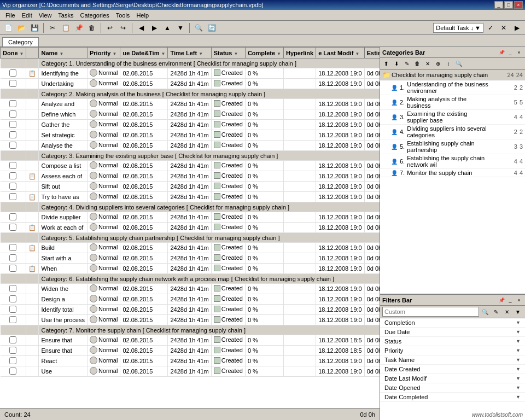 The width and height of the screenshot is (525, 420). I want to click on task-row: Start with a Normal 02.08.2015 2428d 1h …, so click(190, 258).